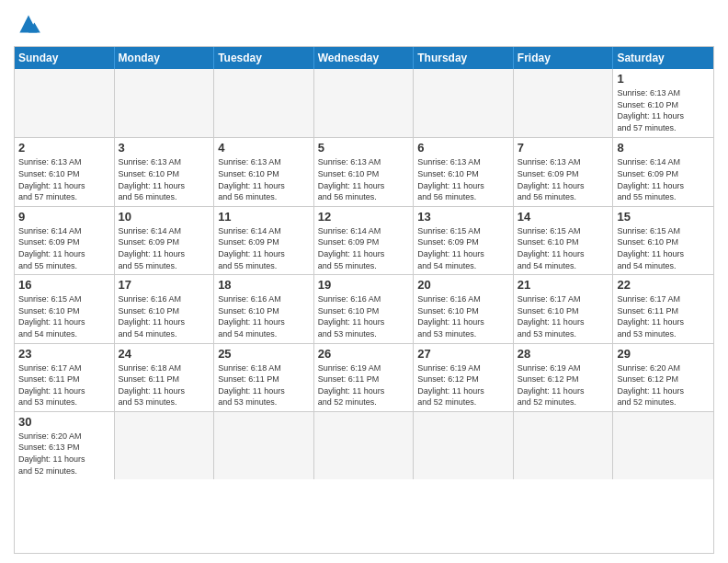  Describe the element at coordinates (463, 353) in the screenshot. I see `day-number: 27` at that location.